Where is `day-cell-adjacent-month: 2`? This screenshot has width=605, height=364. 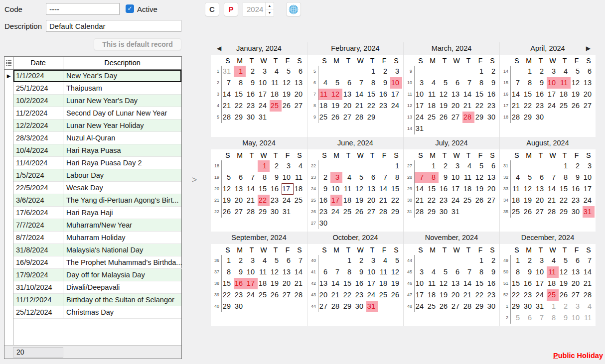
day-cell-adjacent-month: 2 is located at coordinates (565, 307).